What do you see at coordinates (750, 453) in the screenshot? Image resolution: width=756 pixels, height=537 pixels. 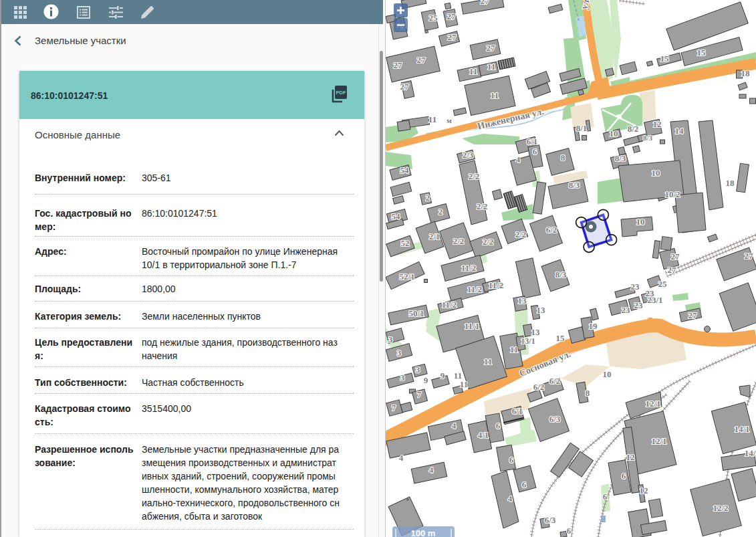 I see `svg-text: 14/` at bounding box center [750, 453].